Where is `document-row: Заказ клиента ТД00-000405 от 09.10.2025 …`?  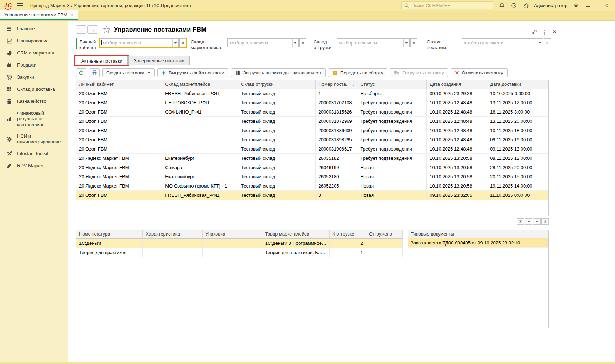 document-row: Заказ клиента ТД00-000405 от 09.10.2025 … is located at coordinates (478, 243).